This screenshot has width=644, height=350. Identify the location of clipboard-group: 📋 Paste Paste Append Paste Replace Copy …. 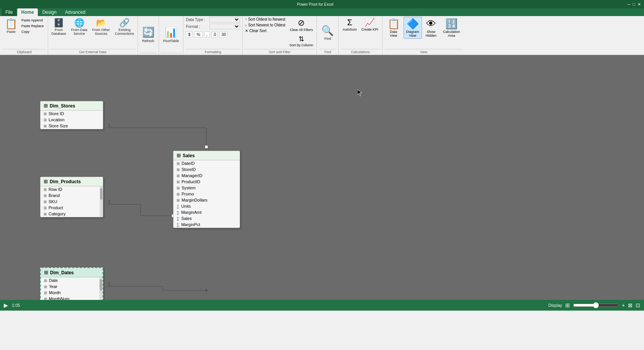
(24, 35).